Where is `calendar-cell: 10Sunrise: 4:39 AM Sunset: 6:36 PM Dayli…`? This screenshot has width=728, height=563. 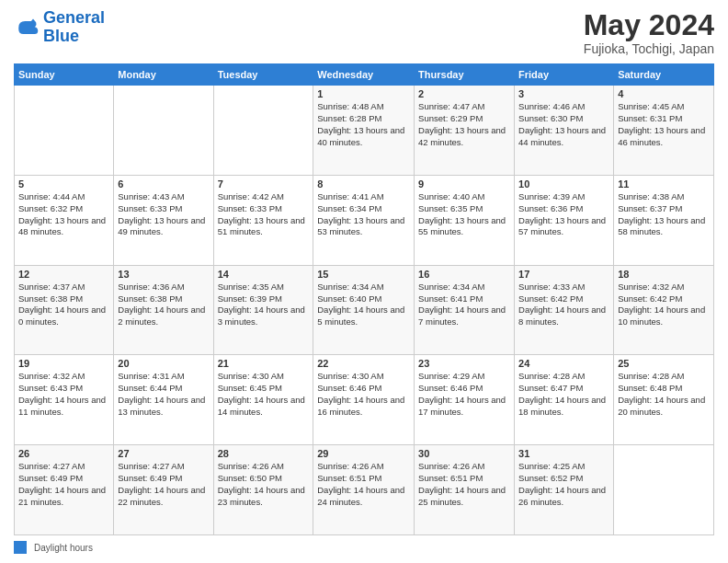
calendar-cell: 10Sunrise: 4:39 AM Sunset: 6:36 PM Dayli… is located at coordinates (564, 220).